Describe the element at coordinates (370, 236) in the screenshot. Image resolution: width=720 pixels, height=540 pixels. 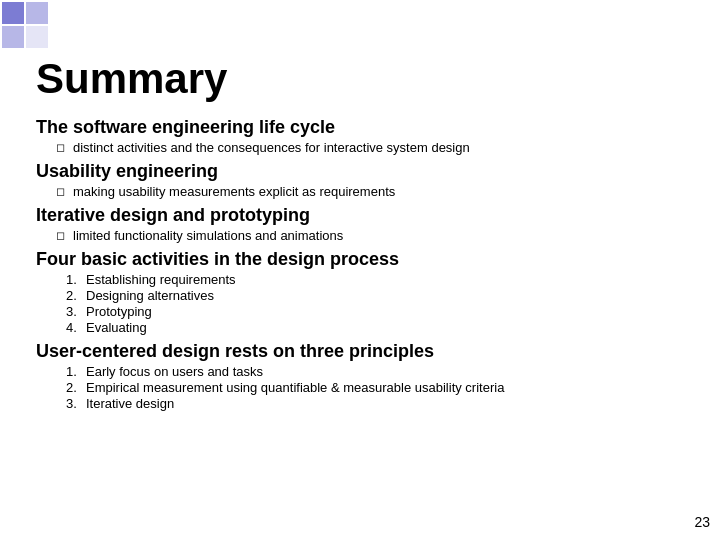
I see `section-3-bullet-1: ◻ limited functionality simulations and …` at that location.